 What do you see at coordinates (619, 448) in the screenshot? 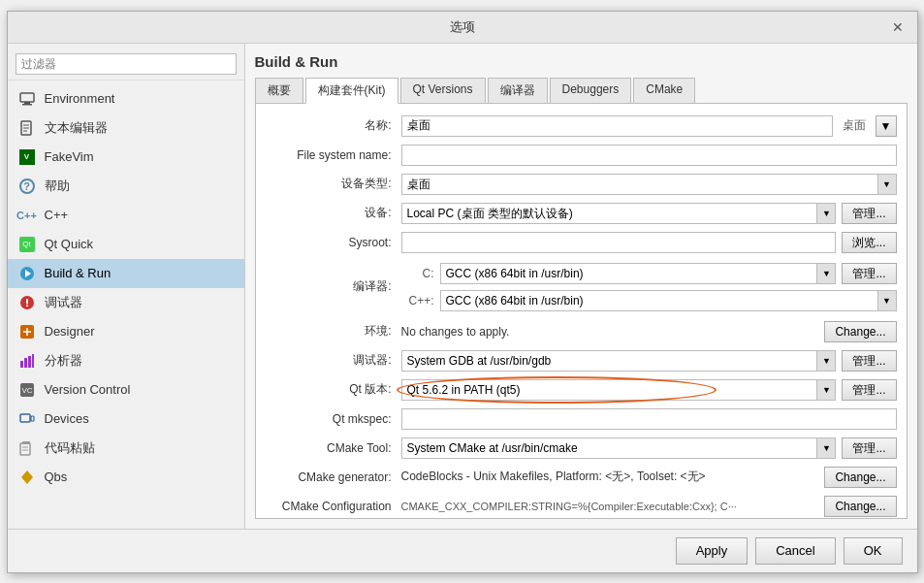
I see `cmake-tool-select: System CMake at /usr/bin/cmake` at bounding box center [619, 448].